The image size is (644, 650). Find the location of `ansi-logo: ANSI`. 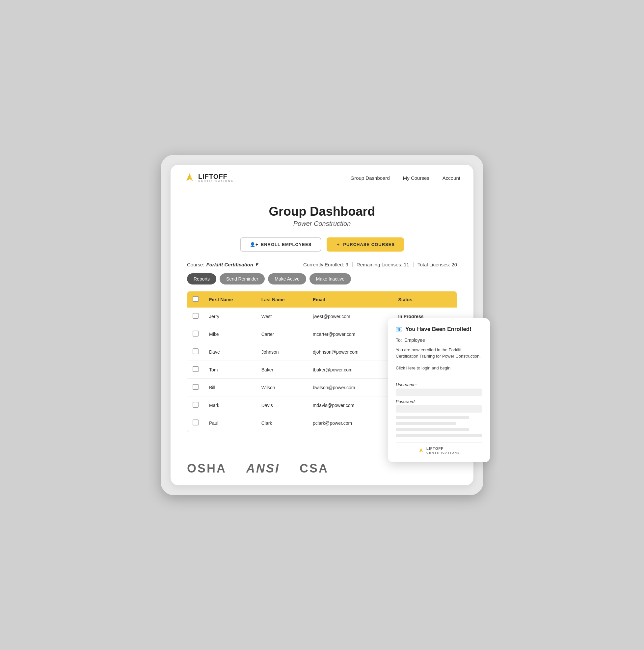

ansi-logo: ANSI is located at coordinates (263, 468).